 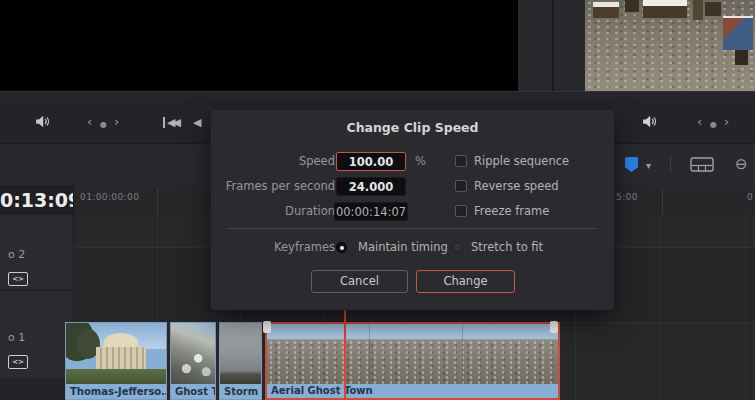 I want to click on fps-input, so click(x=371, y=186).